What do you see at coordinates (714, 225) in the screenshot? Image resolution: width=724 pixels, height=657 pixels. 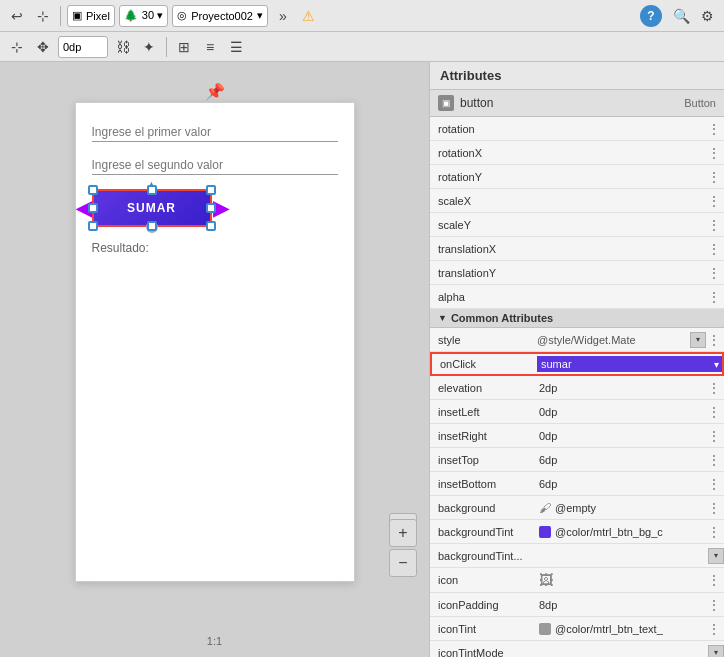 I see `scaleY-more-btn: ⋮` at bounding box center [714, 225].